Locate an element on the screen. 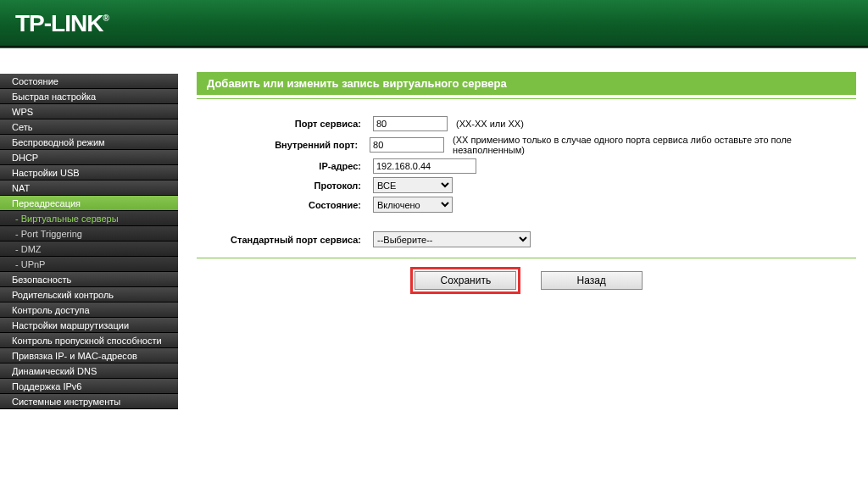 The image size is (868, 494). state-label: Состояние: is located at coordinates (285, 205).